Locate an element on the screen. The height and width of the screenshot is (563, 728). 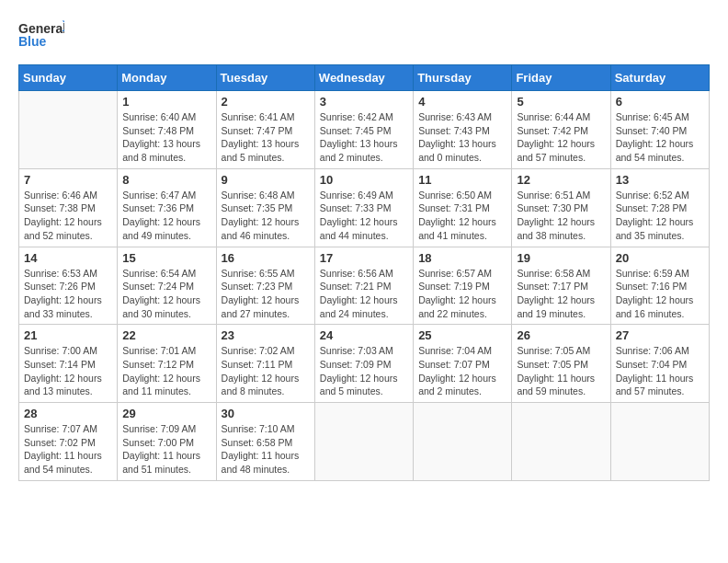
weekday-header-sunday: Sunday is located at coordinates (68, 78).